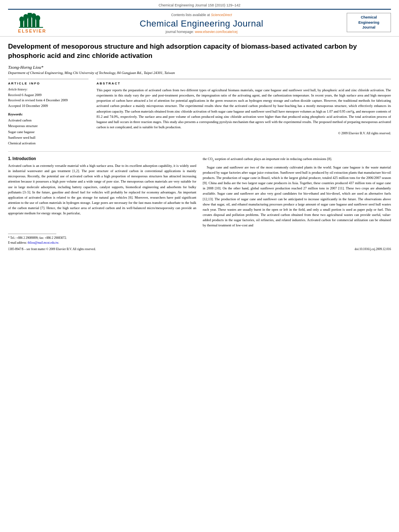 The width and height of the screenshot is (399, 532). What do you see at coordinates (102, 158) in the screenshot?
I see `introduction-heading: 1. Introduction` at bounding box center [102, 158].